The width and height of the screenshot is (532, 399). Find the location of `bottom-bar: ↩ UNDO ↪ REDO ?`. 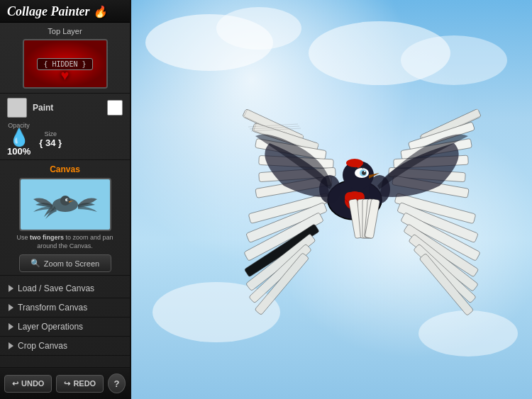

bottom-bar: ↩ UNDO ↪ REDO ? is located at coordinates (65, 383).